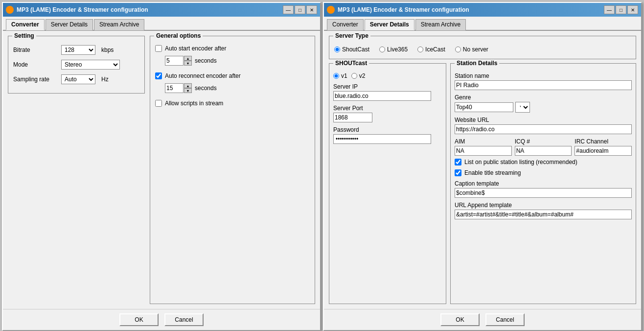  Describe the element at coordinates (159, 48) in the screenshot. I see `auto-start-checkbox` at that location.